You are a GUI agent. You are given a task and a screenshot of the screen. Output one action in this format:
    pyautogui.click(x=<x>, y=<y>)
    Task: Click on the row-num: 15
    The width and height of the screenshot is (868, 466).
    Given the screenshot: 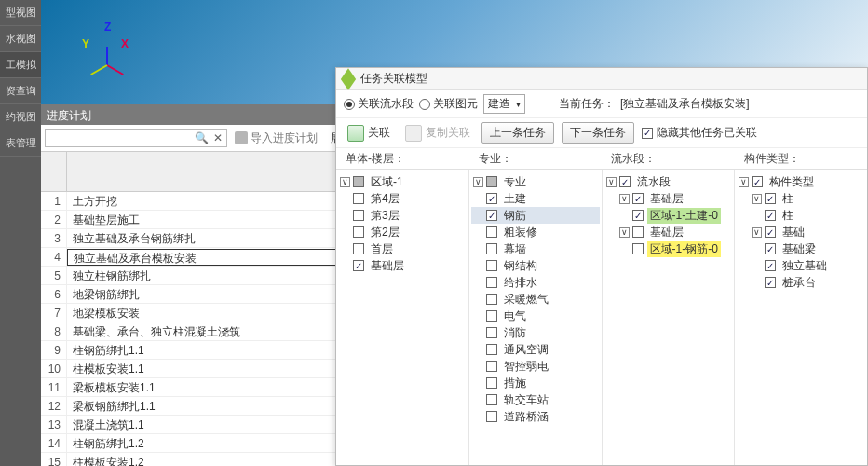 What is the action you would take?
    pyautogui.click(x=54, y=460)
    